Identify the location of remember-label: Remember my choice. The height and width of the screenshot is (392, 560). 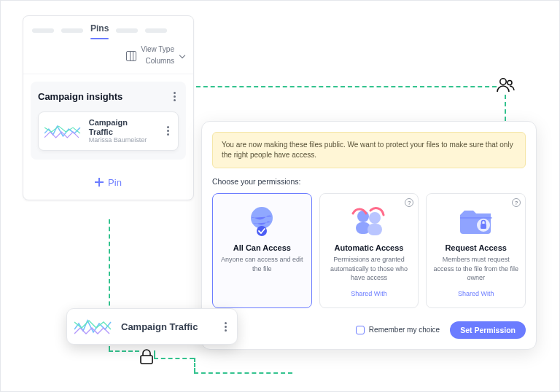
(404, 329).